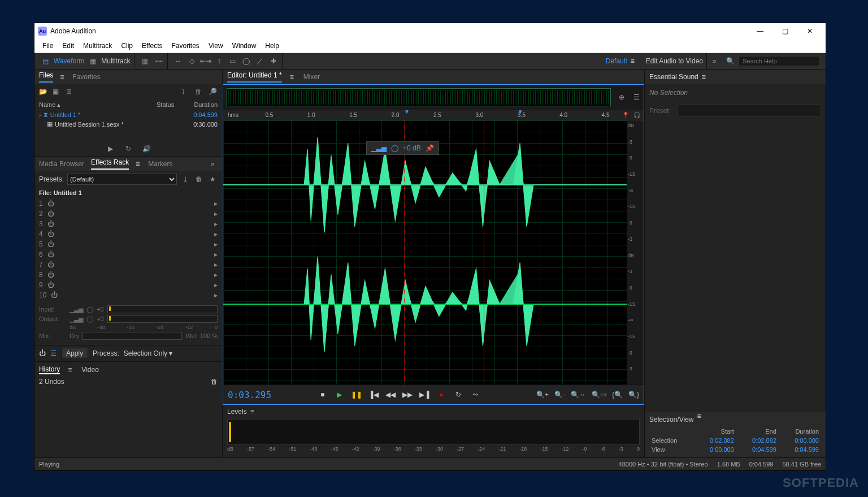 This screenshot has height=497, width=868. What do you see at coordinates (148, 353) in the screenshot?
I see `process-dropdown: Selection Only ▾` at bounding box center [148, 353].